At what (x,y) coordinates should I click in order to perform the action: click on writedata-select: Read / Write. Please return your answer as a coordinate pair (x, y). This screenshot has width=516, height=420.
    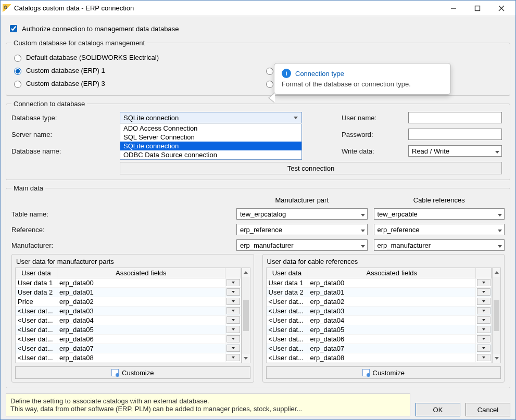
    Looking at the image, I should click on (455, 151).